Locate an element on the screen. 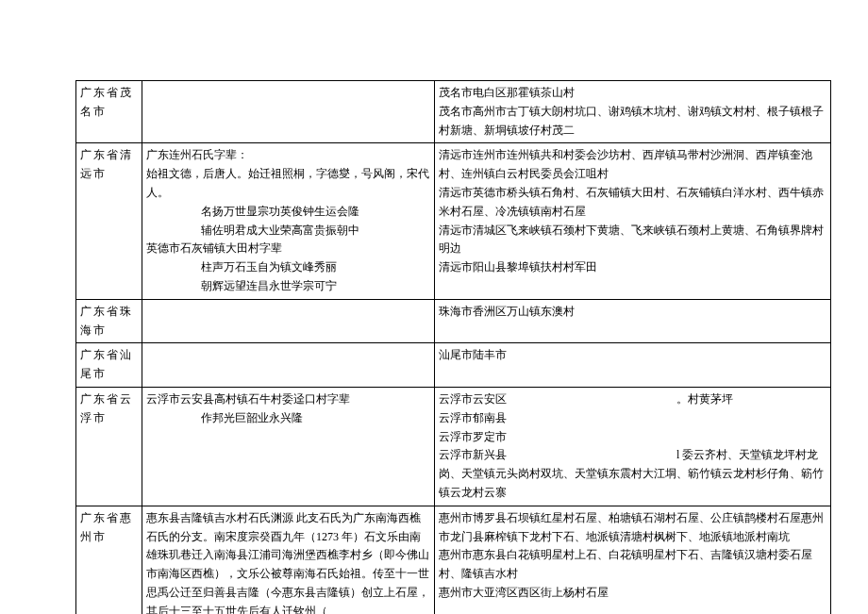 The width and height of the screenshot is (868, 614). text-line: 朝辉远望连昌永世学宗可宁 is located at coordinates (289, 287).